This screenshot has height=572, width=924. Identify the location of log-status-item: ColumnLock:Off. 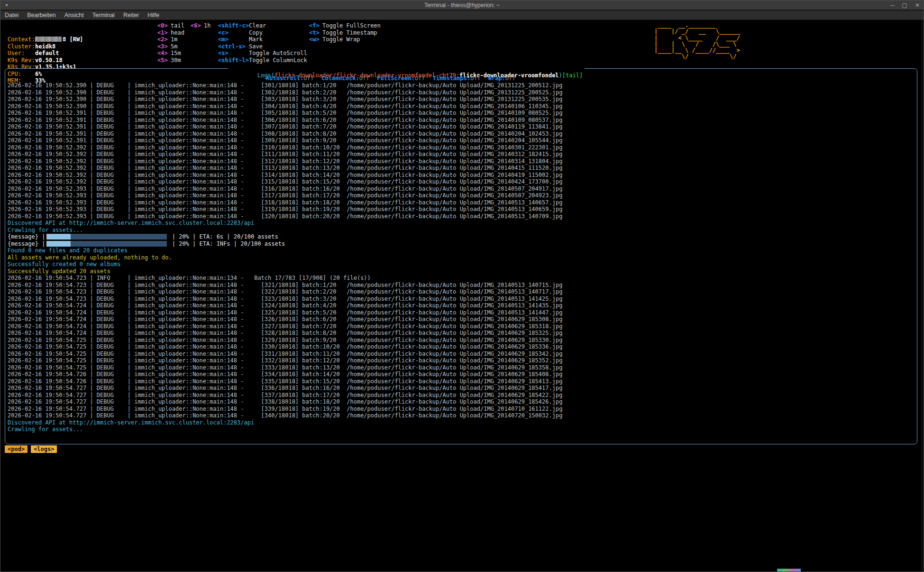
(345, 78).